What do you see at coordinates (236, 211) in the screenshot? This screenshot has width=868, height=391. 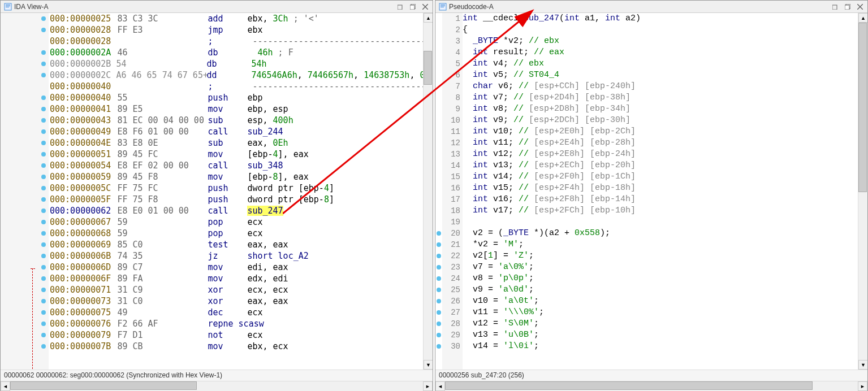 I see `asm-line: 000:00000062 E8 E0 01 00 00callsub_247` at bounding box center [236, 211].